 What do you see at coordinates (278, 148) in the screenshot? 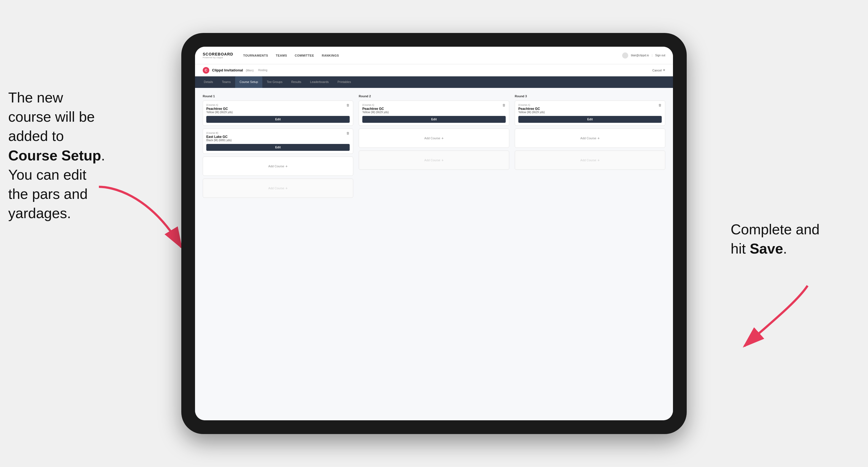
I see `round-1-column: Round 1 🗑 (Course A) Peachtree GC Yellow…` at bounding box center [278, 148].